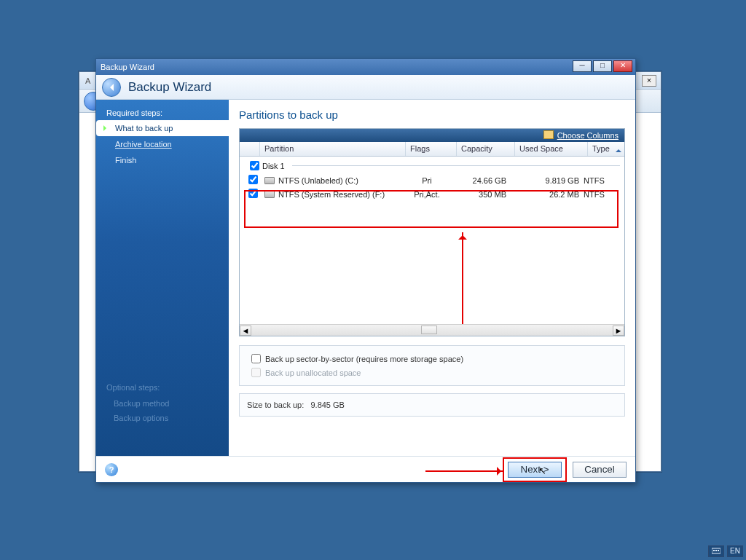 The image size is (746, 560). What do you see at coordinates (429, 330) in the screenshot?
I see `scroll-thumb` at bounding box center [429, 330].